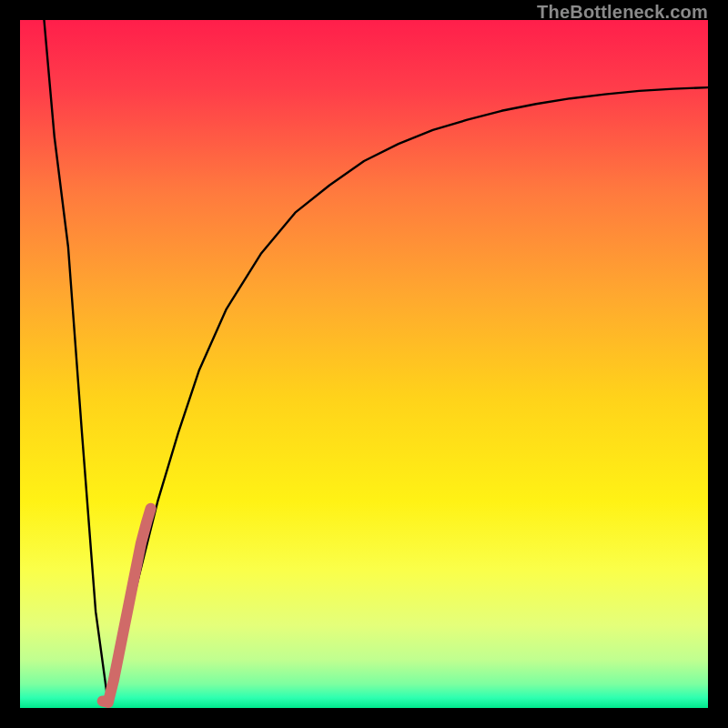 The height and width of the screenshot is (728, 728). I want to click on watermark-text: TheBottleneck.com, so click(622, 13).